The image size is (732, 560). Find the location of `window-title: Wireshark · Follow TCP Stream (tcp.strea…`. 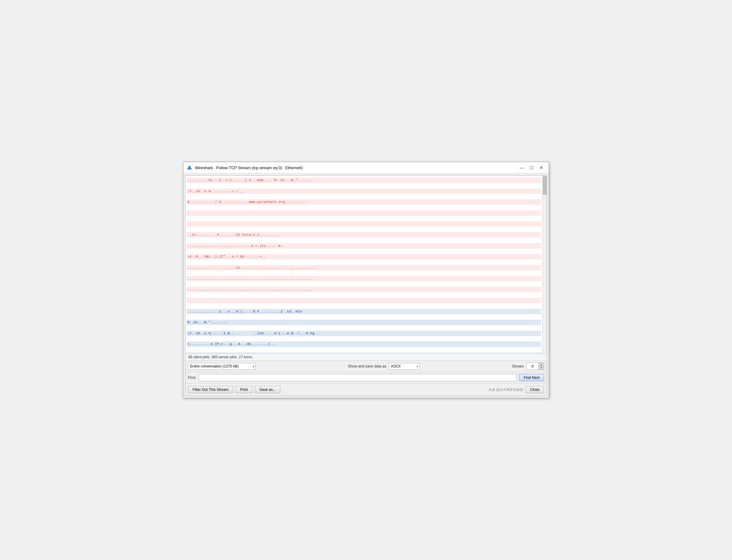

window-title: Wireshark · Follow TCP Stream (tcp.strea… is located at coordinates (356, 168).